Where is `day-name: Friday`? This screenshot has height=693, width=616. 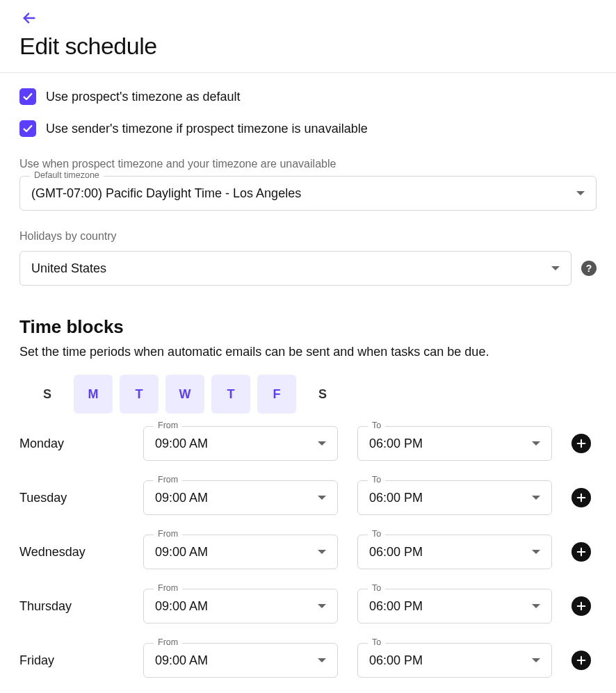 day-name: Friday is located at coordinates (72, 660).